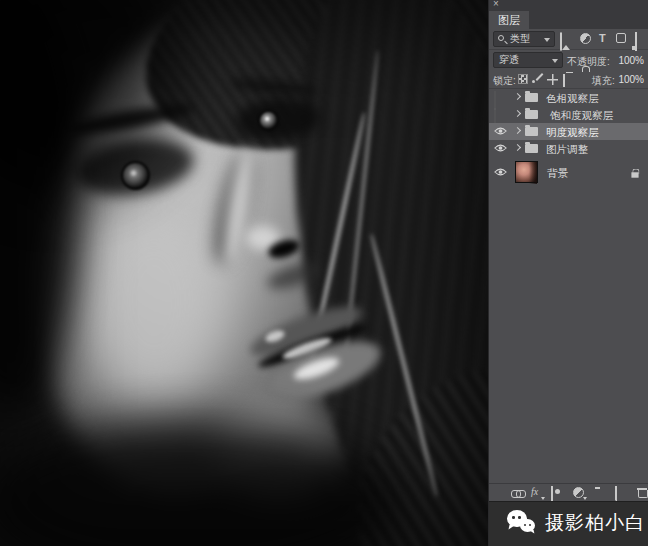 Image resolution: width=648 pixels, height=546 pixels. I want to click on layer-row-luminosity: 明度观察层, so click(568, 132).